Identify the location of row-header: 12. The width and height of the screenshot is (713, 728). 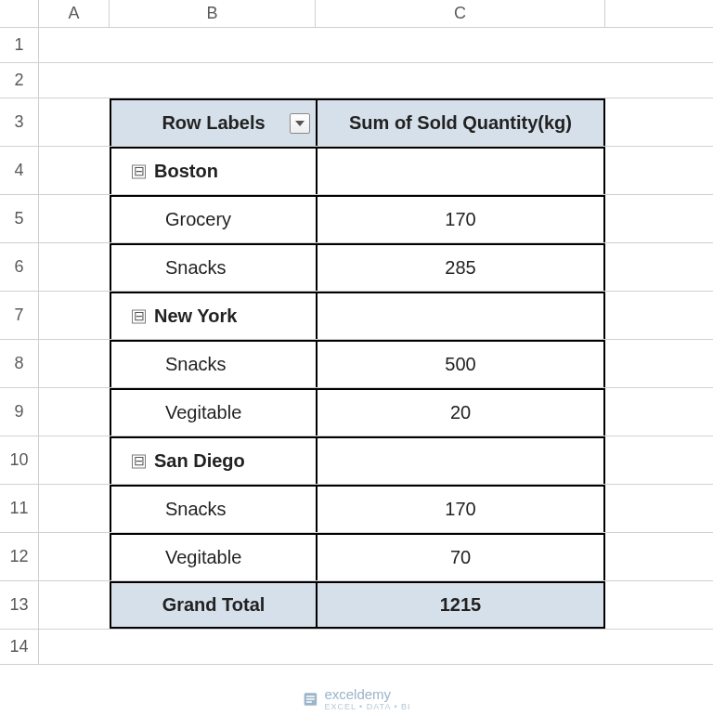
(19, 557).